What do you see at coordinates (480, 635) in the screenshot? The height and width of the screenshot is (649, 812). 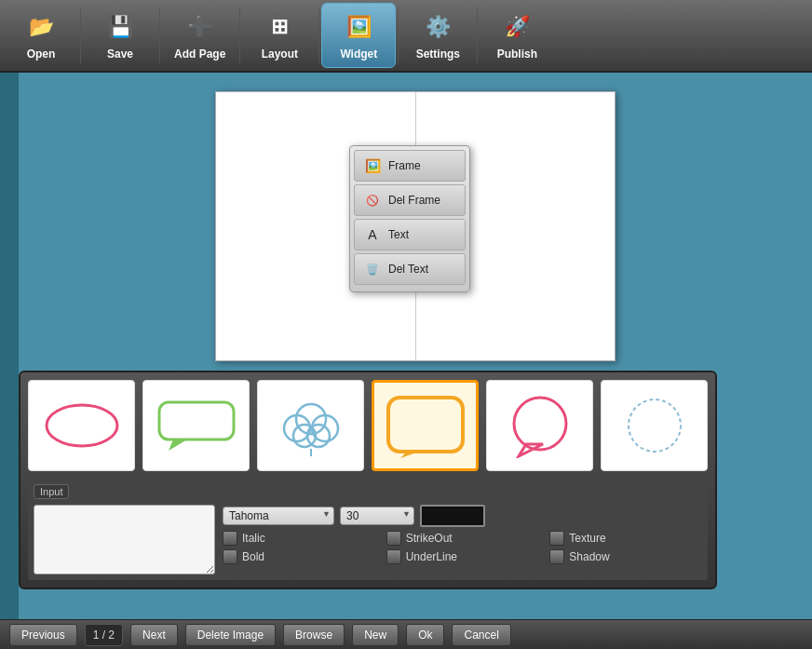 I see `cancel-button: Cancel` at bounding box center [480, 635].